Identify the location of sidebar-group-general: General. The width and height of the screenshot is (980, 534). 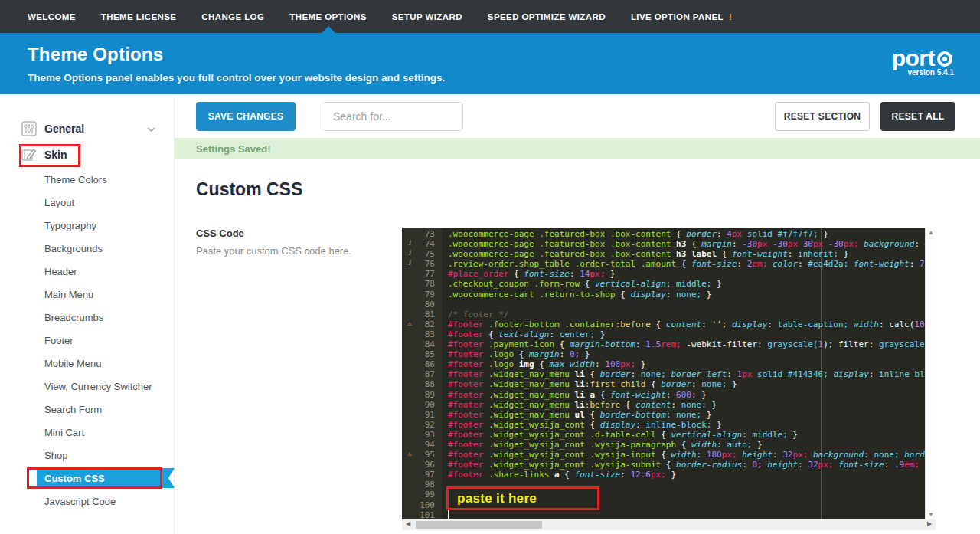
(87, 129).